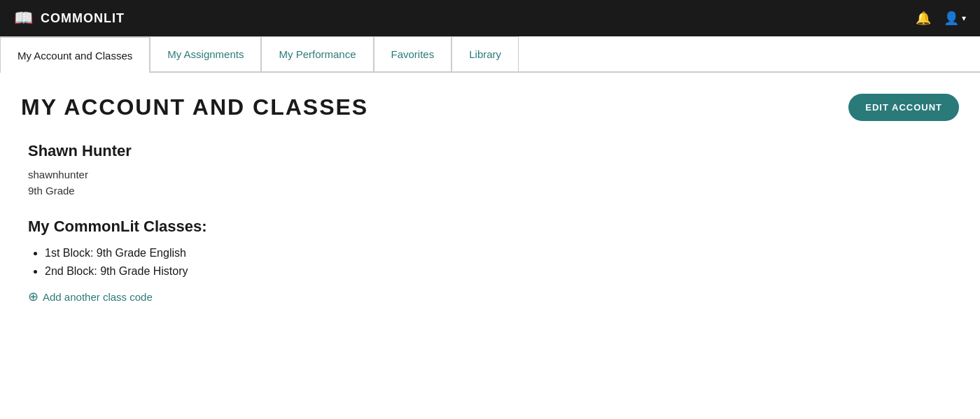 The height and width of the screenshot is (419, 980). I want to click on tab-my-performance: My Performance, so click(317, 54).